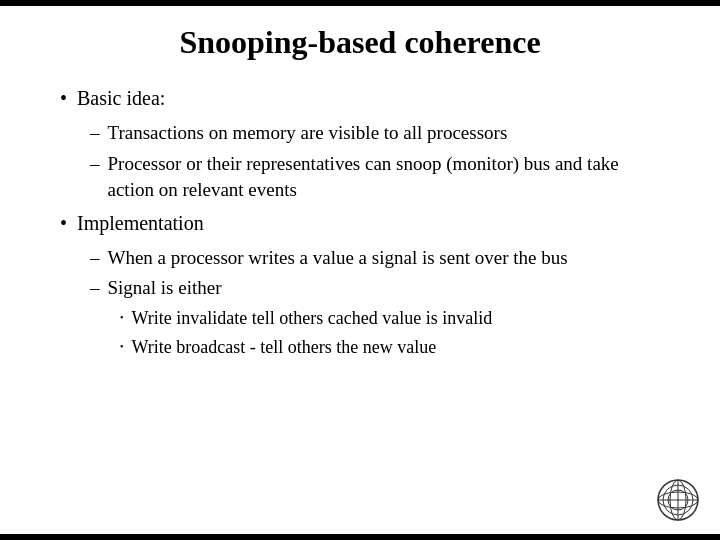 Image resolution: width=720 pixels, height=540 pixels. What do you see at coordinates (140, 224) in the screenshot?
I see `section-implementation-label: Implementation` at bounding box center [140, 224].